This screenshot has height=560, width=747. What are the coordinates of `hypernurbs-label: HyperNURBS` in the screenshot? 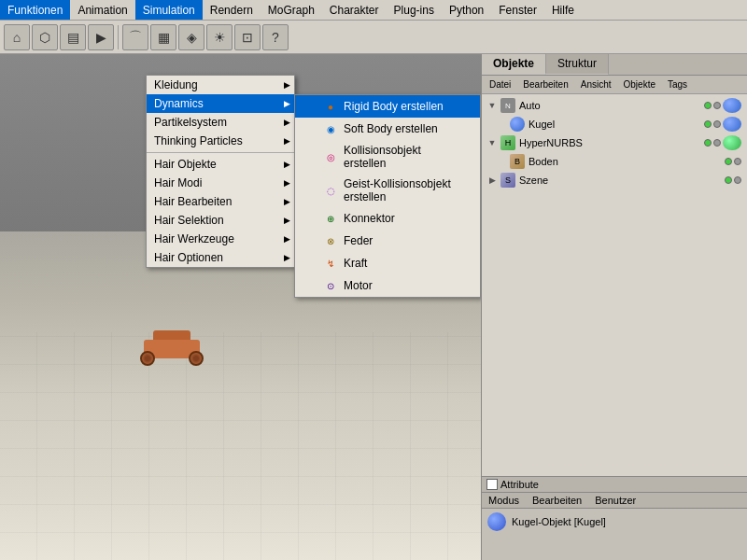 It's located at (551, 143).